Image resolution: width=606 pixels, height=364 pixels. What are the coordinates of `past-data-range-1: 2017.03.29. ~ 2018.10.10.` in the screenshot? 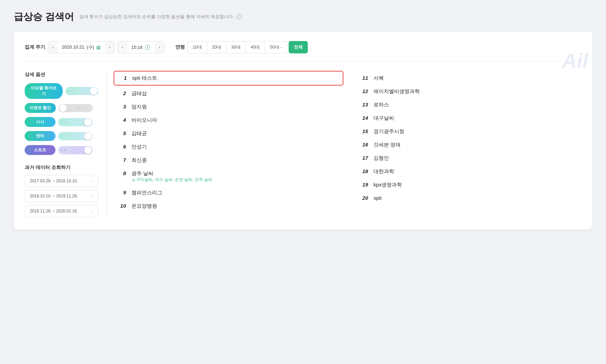 It's located at (54, 181).